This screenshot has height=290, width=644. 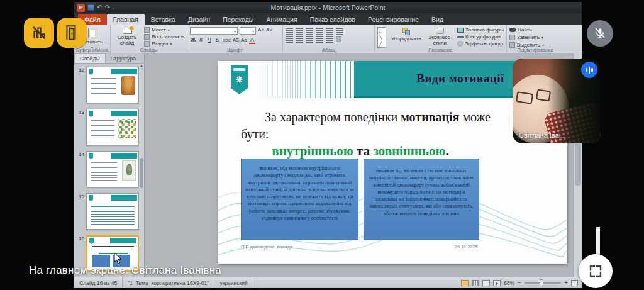 What do you see at coordinates (238, 20) in the screenshot?
I see `tab-transitions: Переходы` at bounding box center [238, 20].